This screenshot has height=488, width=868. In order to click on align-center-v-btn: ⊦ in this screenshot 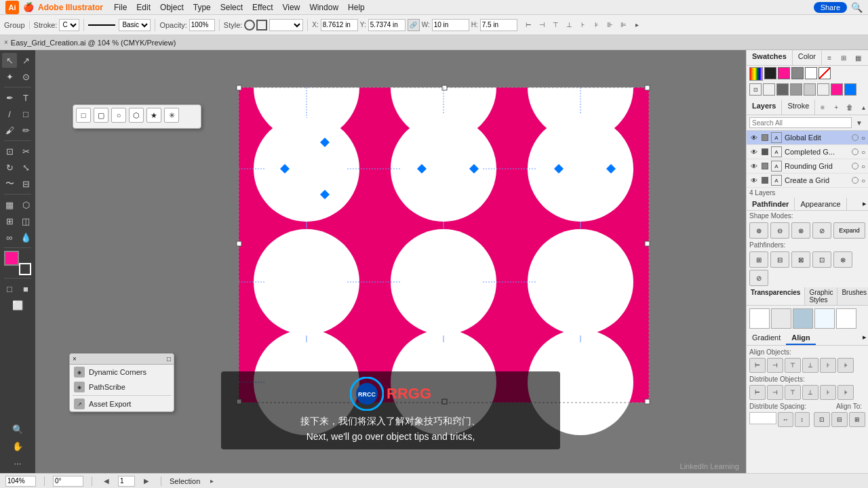, I will do `click(828, 365)`.